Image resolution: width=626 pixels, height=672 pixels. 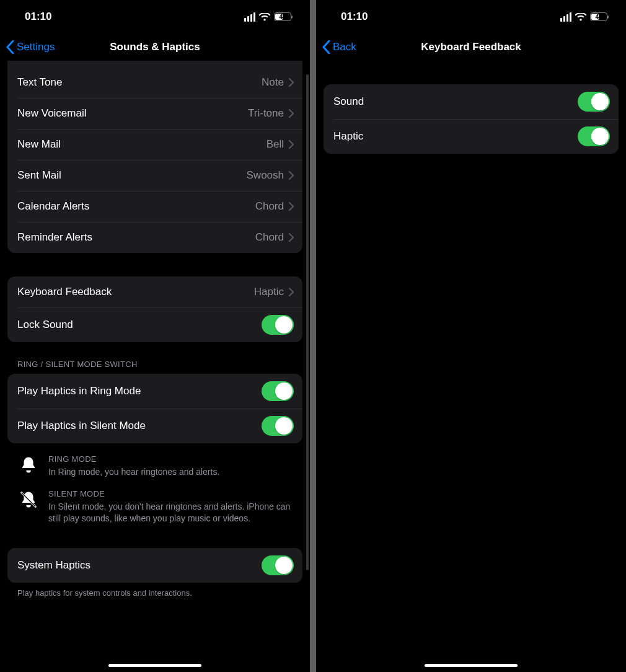 What do you see at coordinates (155, 591) in the screenshot?
I see `footer-text-system-haptics: Play haptics for system controls and int…` at bounding box center [155, 591].